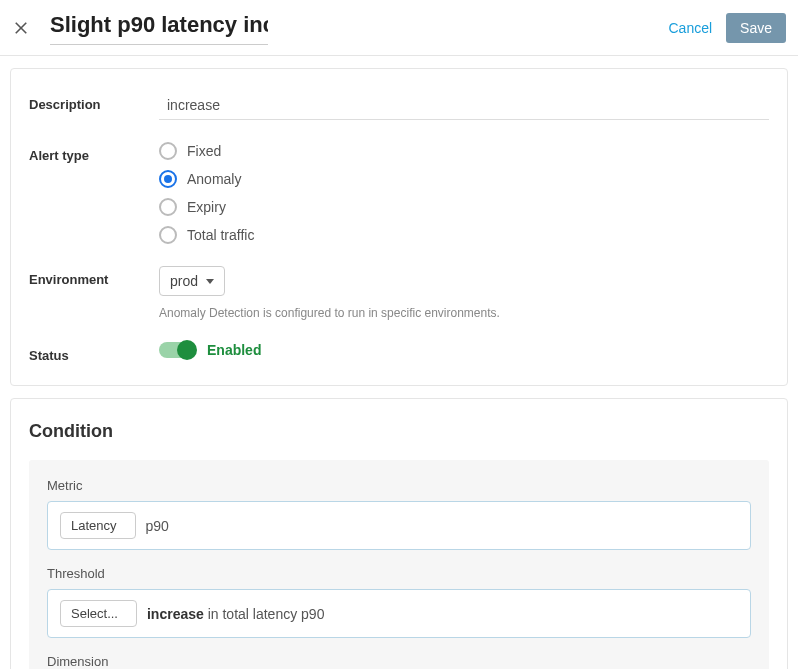 The width and height of the screenshot is (798, 669). What do you see at coordinates (399, 432) in the screenshot?
I see `condition-title: Condition` at bounding box center [399, 432].